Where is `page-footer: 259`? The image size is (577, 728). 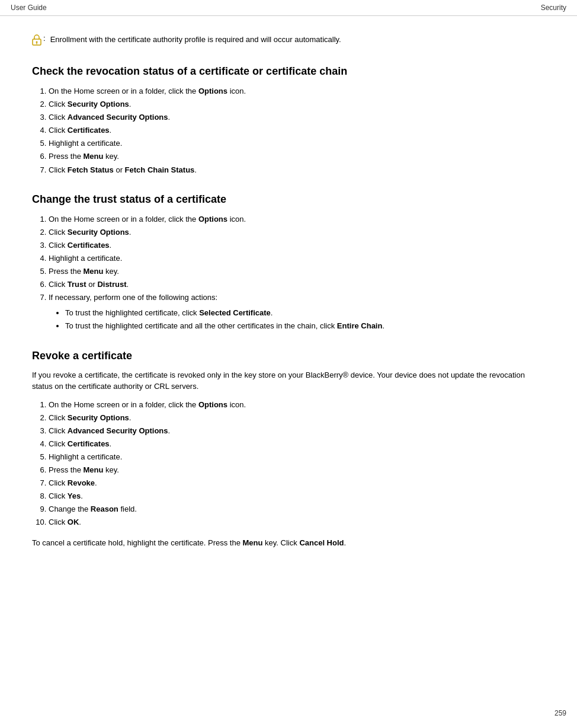
page-footer: 259 is located at coordinates (560, 713).